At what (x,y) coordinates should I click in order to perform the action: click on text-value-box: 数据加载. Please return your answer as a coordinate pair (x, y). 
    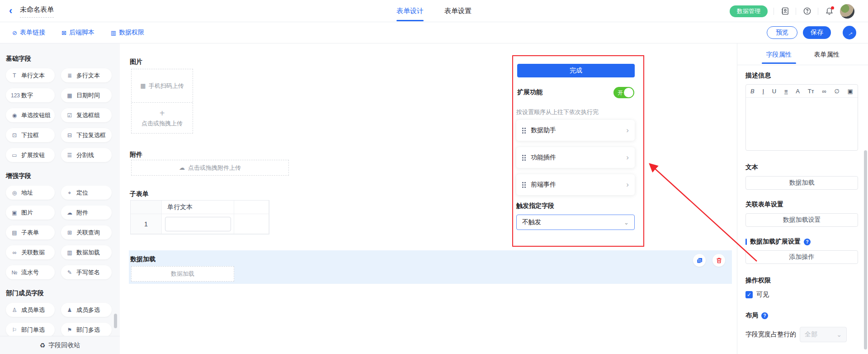
    Looking at the image, I should click on (802, 183).